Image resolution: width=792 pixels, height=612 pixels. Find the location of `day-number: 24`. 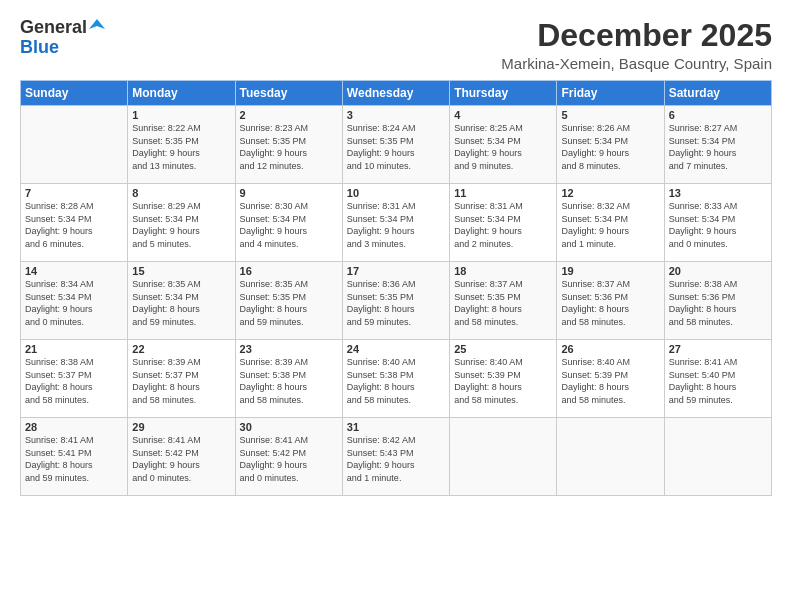

day-number: 24 is located at coordinates (396, 349).